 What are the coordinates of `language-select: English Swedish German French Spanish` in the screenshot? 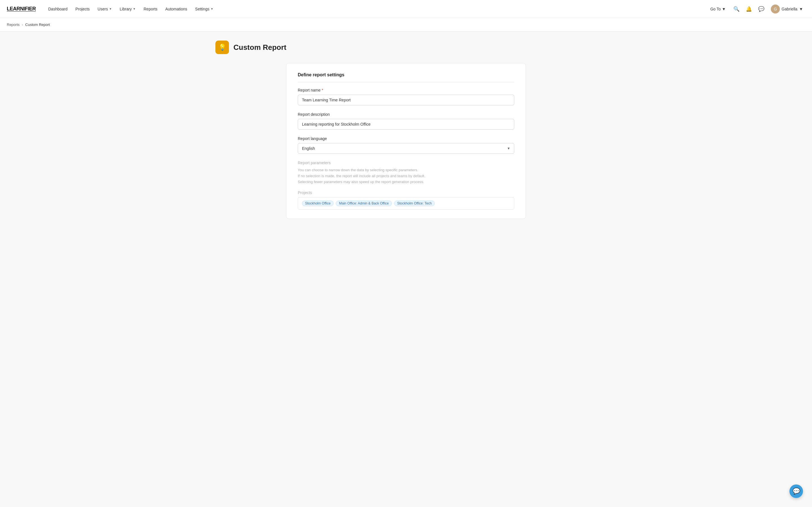 It's located at (406, 149).